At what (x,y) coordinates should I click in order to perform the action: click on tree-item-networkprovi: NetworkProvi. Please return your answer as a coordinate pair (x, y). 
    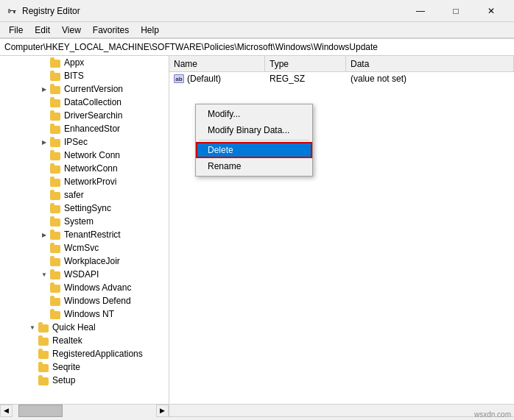
    Looking at the image, I should click on (84, 182).